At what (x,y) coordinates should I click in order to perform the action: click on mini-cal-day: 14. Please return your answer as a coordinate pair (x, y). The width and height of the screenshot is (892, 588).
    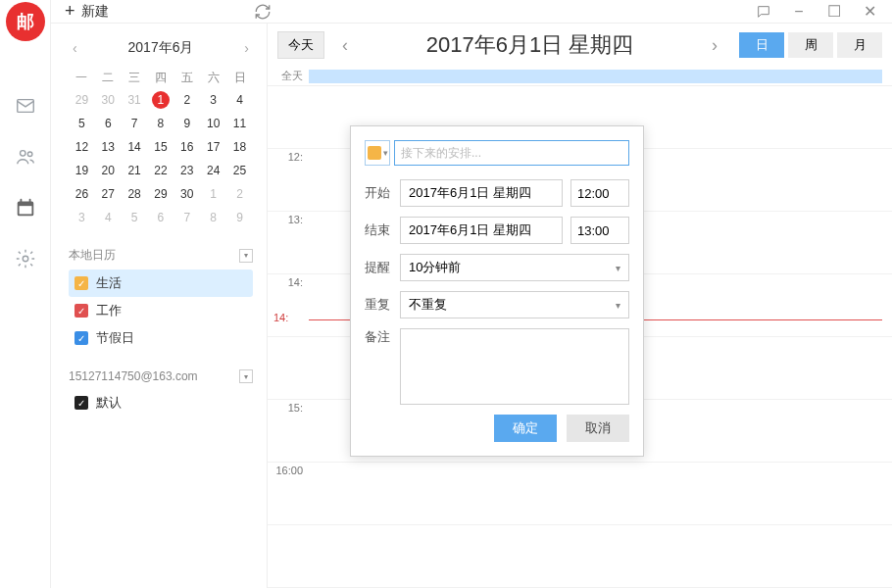
    Looking at the image, I should click on (135, 147).